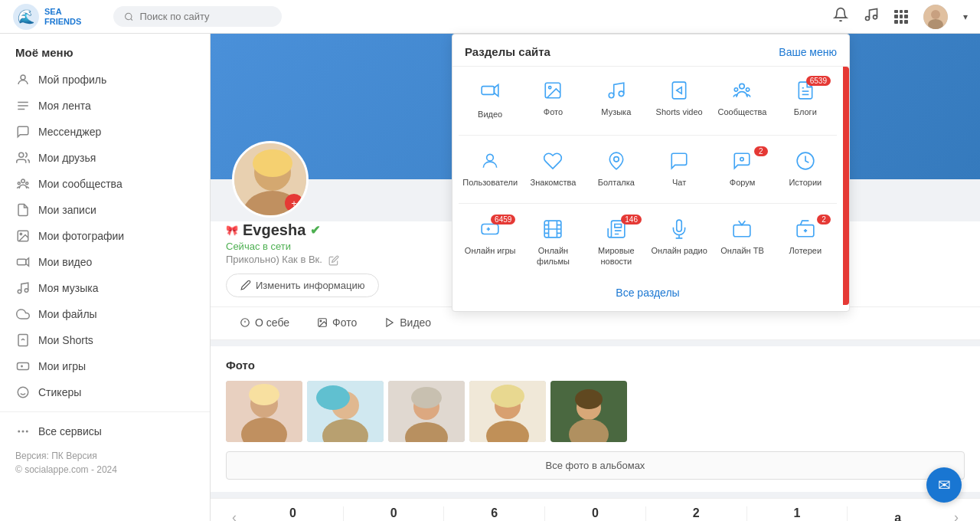  Describe the element at coordinates (901, 17) in the screenshot. I see `grid-icon` at that location.